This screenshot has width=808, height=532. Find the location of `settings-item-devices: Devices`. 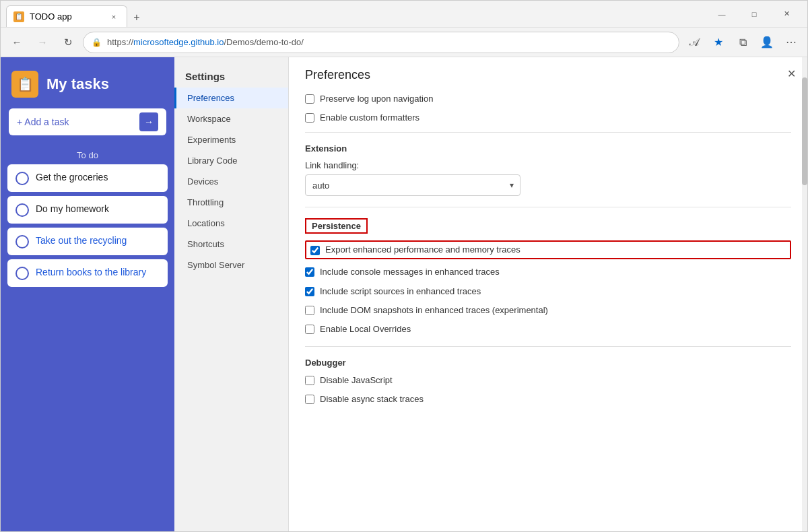

settings-item-devices: Devices is located at coordinates (232, 182).